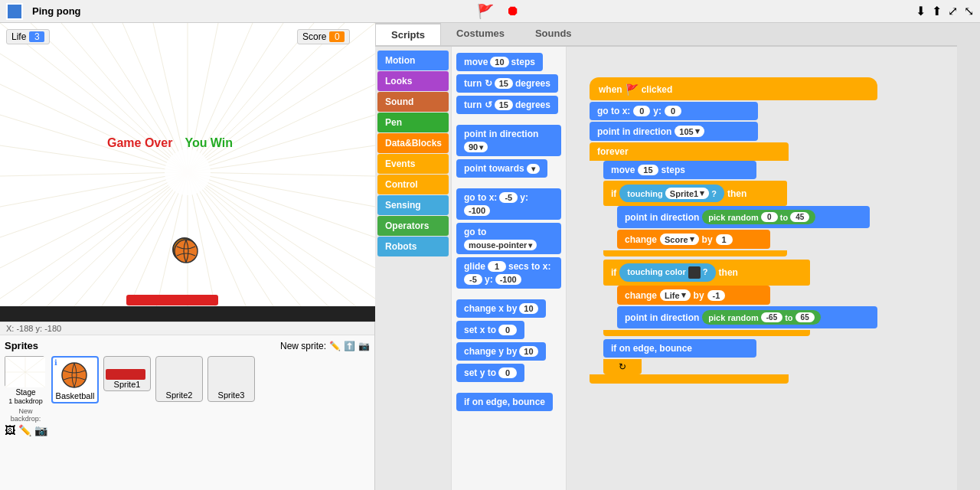  I want to click on block-point-direction: point in direction 90, so click(508, 141).